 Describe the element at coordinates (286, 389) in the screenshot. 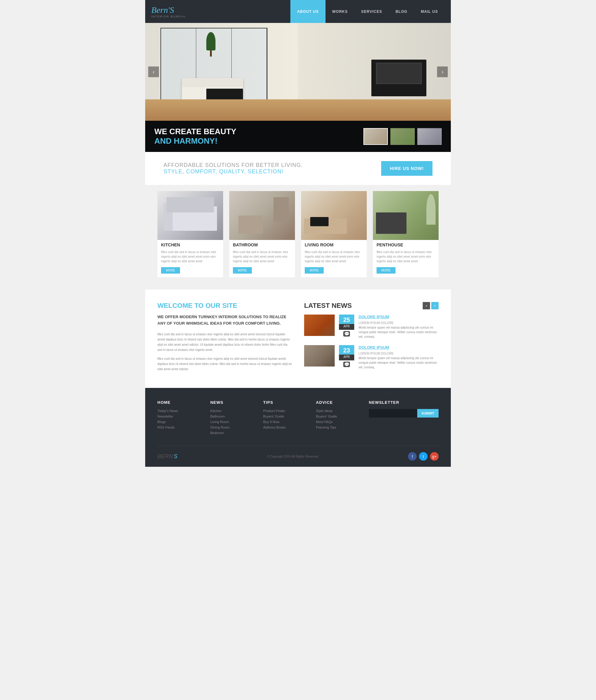

I see `footer-col-tips: TIPS Product Finder Buyers' Guide Buy it…` at that location.